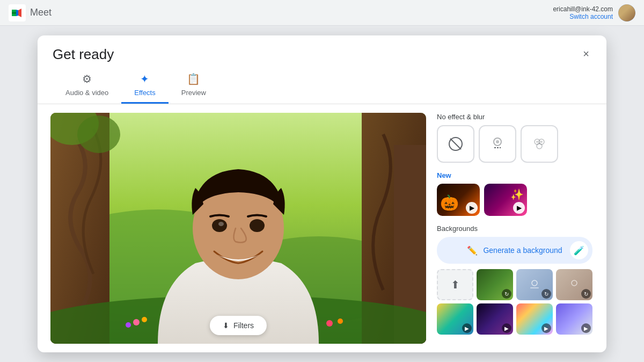 The height and width of the screenshot is (362, 644). What do you see at coordinates (535, 285) in the screenshot?
I see `blur1-icon` at bounding box center [535, 285].